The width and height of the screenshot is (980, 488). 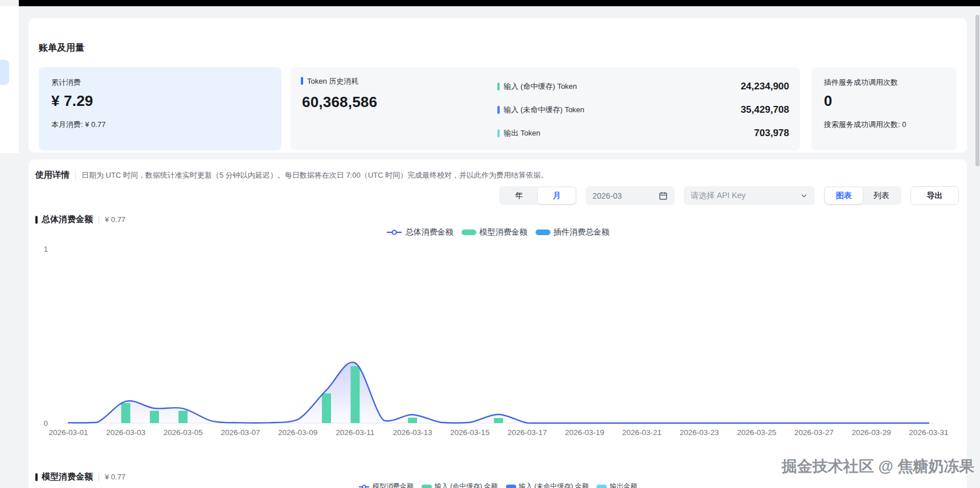 What do you see at coordinates (616, 485) in the screenshot?
I see `legend-item-output: 输出金额` at bounding box center [616, 485].